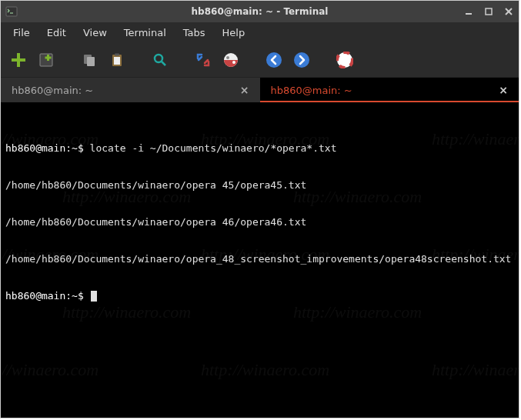  I want to click on tabbar: hb860@main: ~ × hb860@main: ~ ×, so click(260, 90).